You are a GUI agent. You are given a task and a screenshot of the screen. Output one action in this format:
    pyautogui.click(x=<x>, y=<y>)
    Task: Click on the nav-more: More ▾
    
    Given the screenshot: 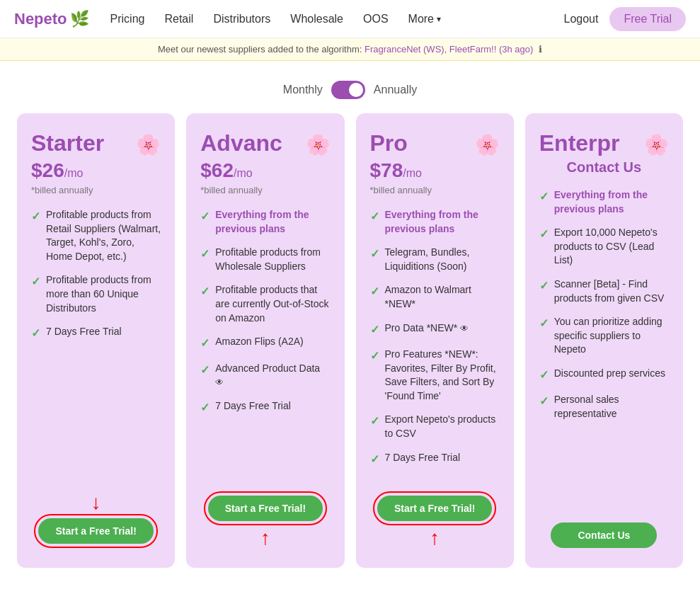 What is the action you would take?
    pyautogui.click(x=425, y=19)
    